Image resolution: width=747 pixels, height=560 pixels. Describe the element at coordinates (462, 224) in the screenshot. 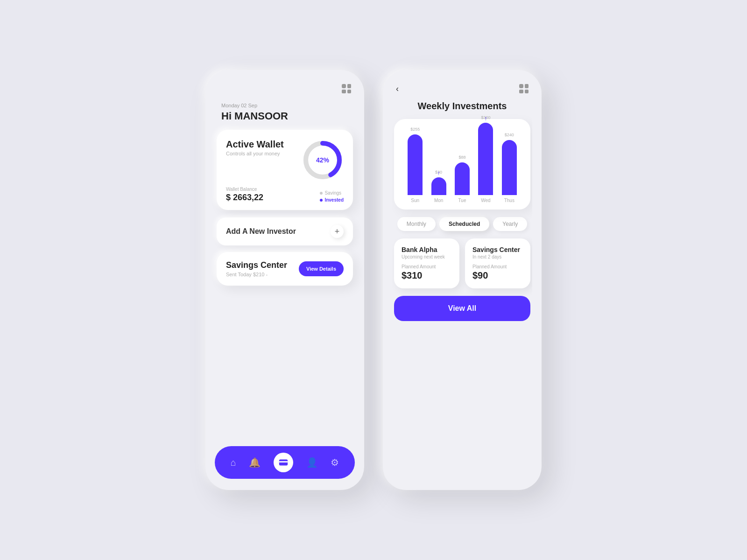

I see `filter-tabs: MonthlyScheducledYearly` at that location.